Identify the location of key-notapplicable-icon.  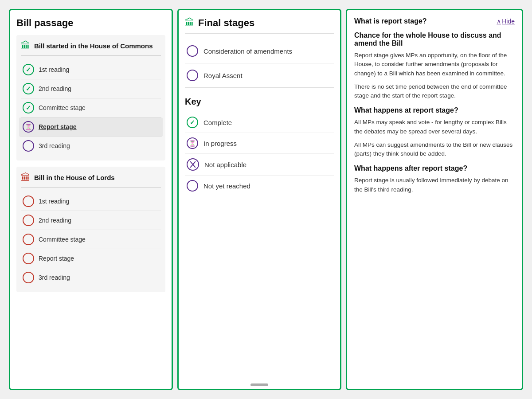
(193, 164).